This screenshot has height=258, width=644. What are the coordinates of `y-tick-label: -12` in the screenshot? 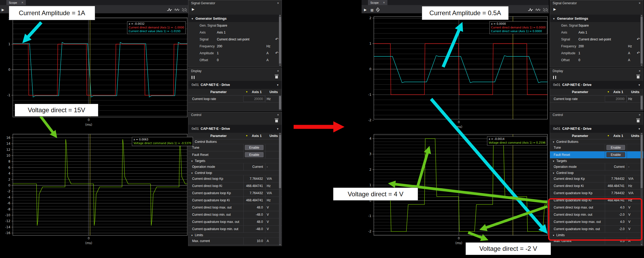 It's located at (8, 221).